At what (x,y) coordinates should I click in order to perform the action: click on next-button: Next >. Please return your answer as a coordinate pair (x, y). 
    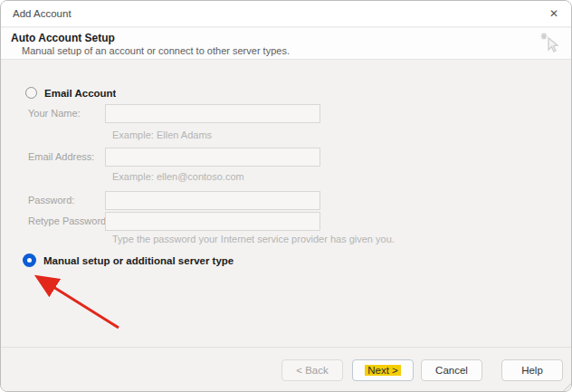
    Looking at the image, I should click on (383, 370).